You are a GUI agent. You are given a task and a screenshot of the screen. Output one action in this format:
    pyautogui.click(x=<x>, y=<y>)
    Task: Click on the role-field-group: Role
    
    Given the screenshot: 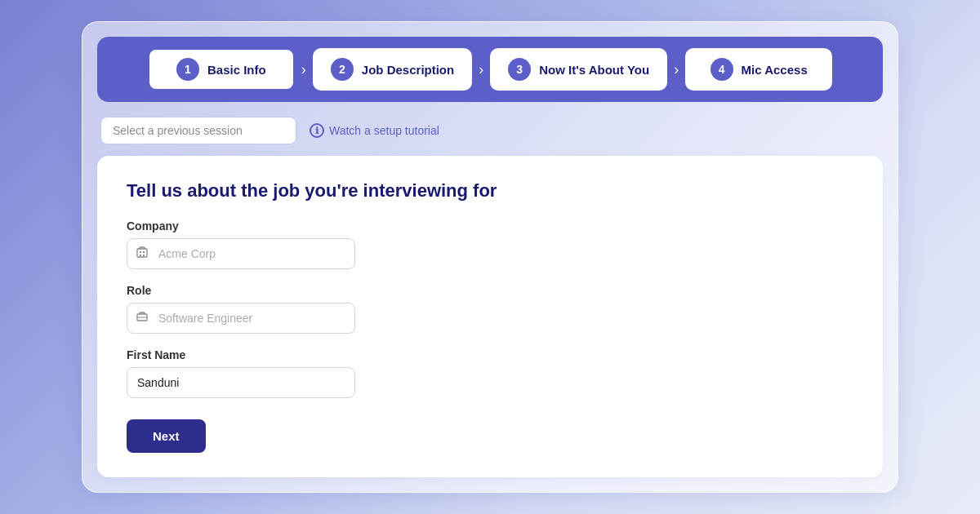 What is the action you would take?
    pyautogui.click(x=490, y=308)
    